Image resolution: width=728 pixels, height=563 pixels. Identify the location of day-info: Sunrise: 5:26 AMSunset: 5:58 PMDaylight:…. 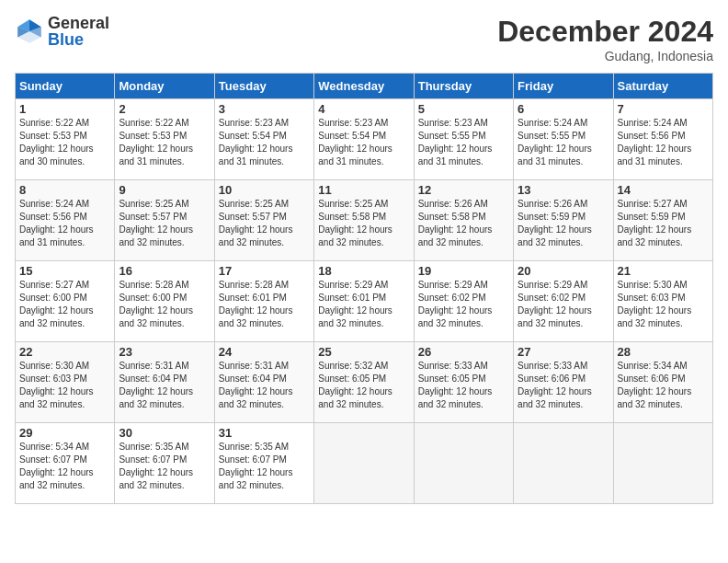
(463, 224).